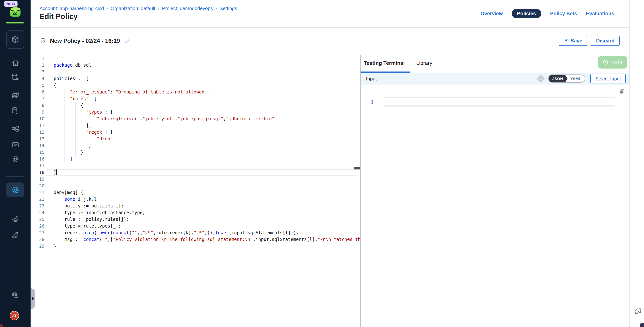 The height and width of the screenshot is (327, 644). What do you see at coordinates (195, 212) in the screenshot?
I see `code-line-24: 24type := input.dbInstance.type;` at bounding box center [195, 212].